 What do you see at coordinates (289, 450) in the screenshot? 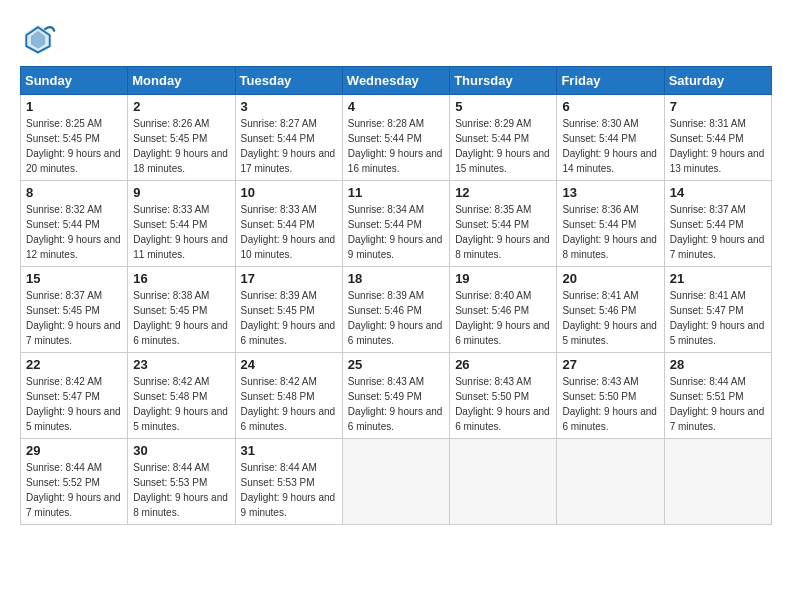
I see `day-number: 31` at bounding box center [289, 450].